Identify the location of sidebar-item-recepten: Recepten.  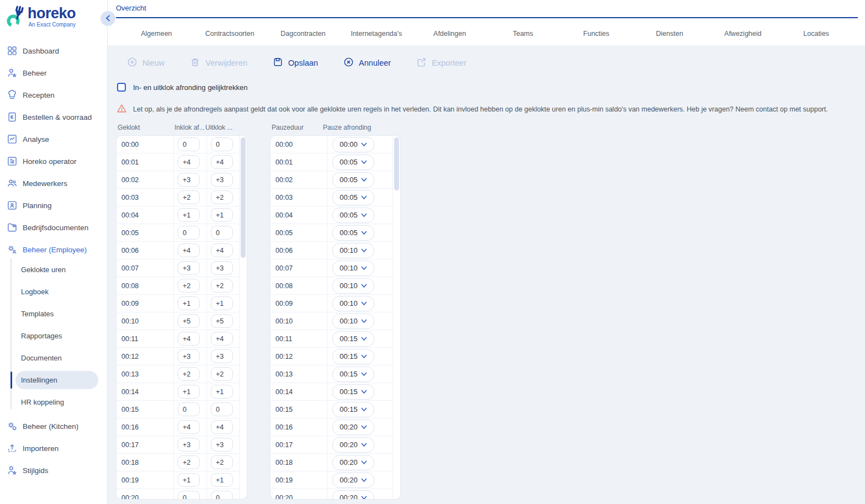
(54, 95).